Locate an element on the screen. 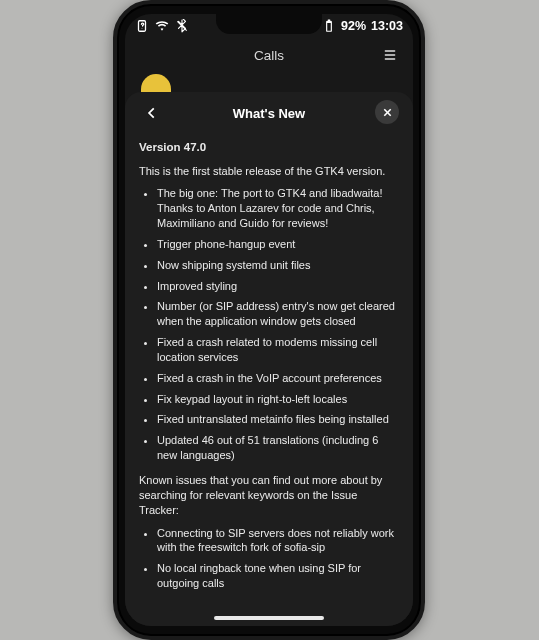  app-title: Calls is located at coordinates (269, 56).